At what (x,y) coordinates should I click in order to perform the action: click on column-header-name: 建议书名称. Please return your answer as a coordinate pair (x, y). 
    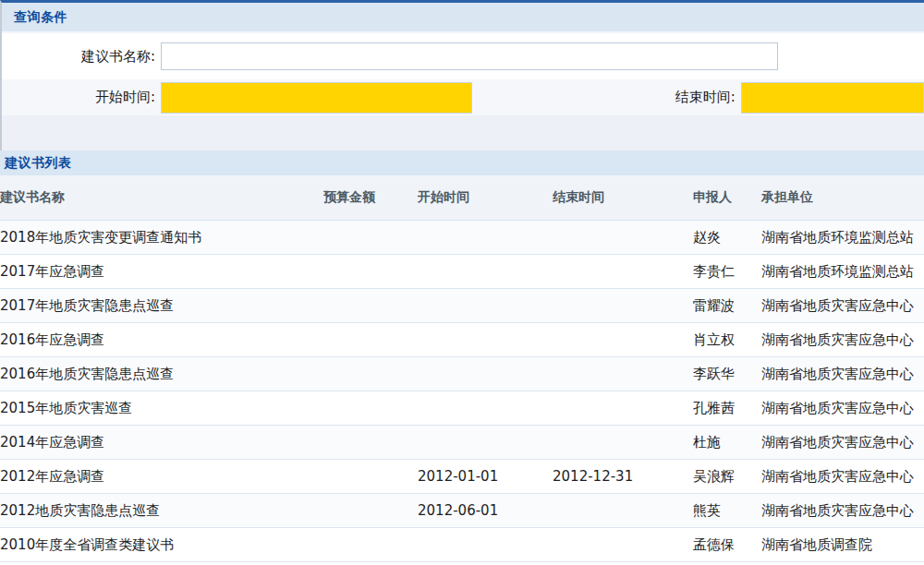
    Looking at the image, I should click on (162, 198).